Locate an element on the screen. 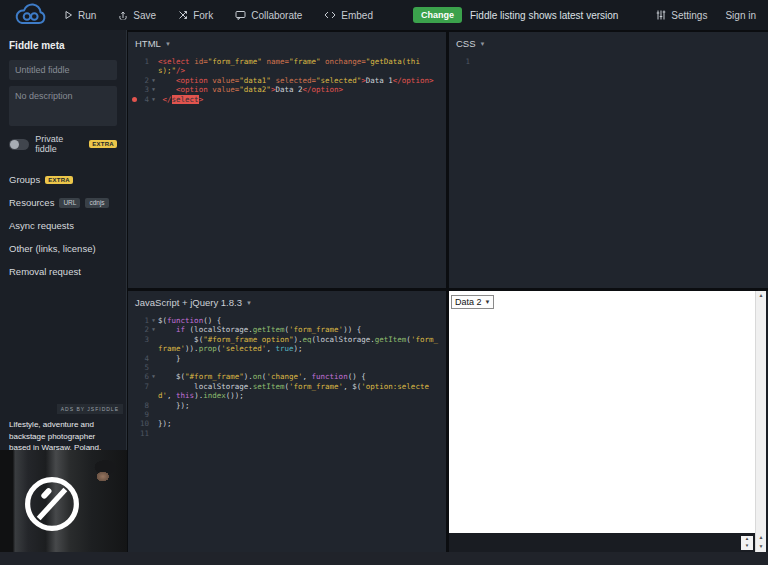 This screenshot has width=768, height=565. code-line: 2▼ if (localStorage.getItem('form_frame'… is located at coordinates (287, 330).